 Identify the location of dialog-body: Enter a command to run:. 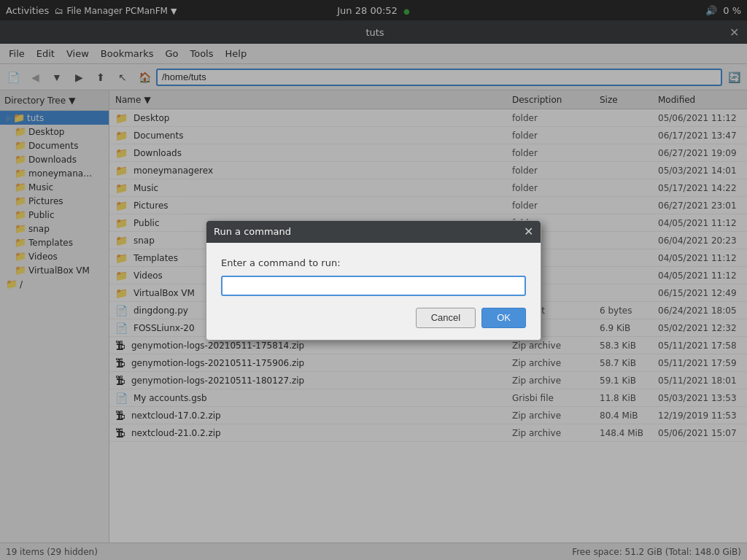
(374, 276).